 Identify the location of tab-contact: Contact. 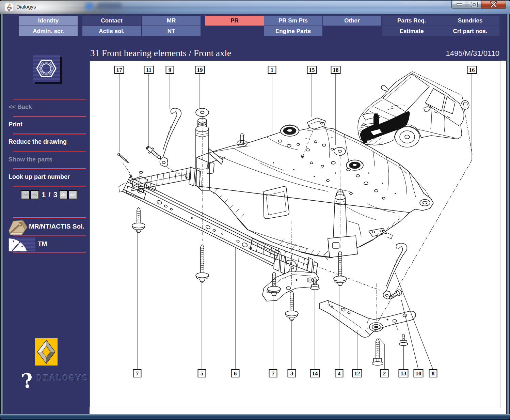
(112, 20).